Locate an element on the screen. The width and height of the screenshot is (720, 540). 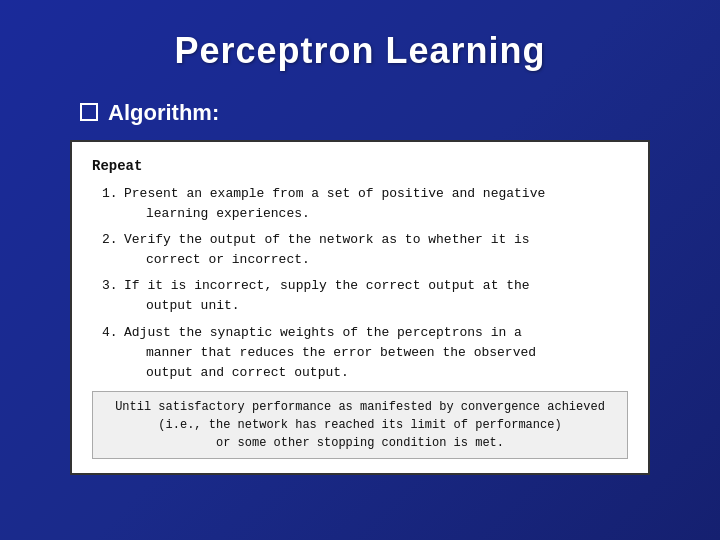
step-4: 4. Adjust the synaptic weights of the pe… is located at coordinates (365, 353).